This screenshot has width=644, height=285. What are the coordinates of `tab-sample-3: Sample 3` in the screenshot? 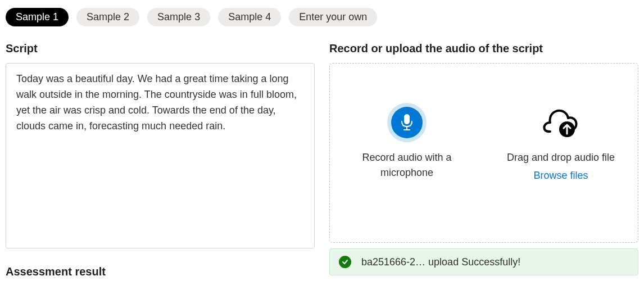 It's located at (179, 17).